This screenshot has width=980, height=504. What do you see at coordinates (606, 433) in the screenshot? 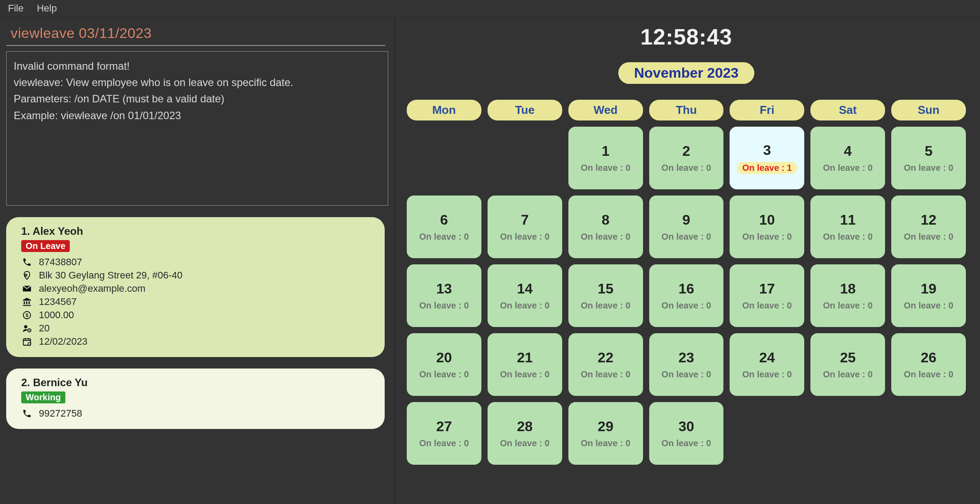
I see `calendar-day-cell: 29On leave : 0` at bounding box center [606, 433].